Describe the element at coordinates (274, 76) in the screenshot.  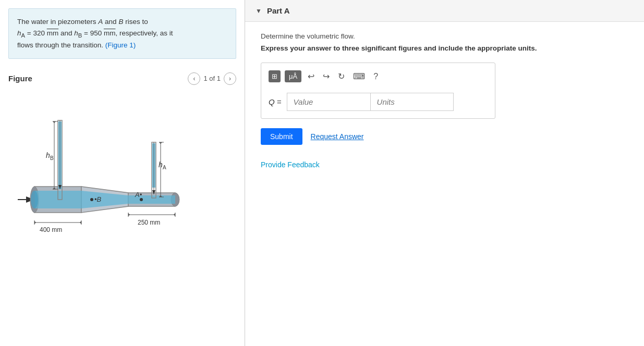
I see `matrix-button: ⊞` at that location.